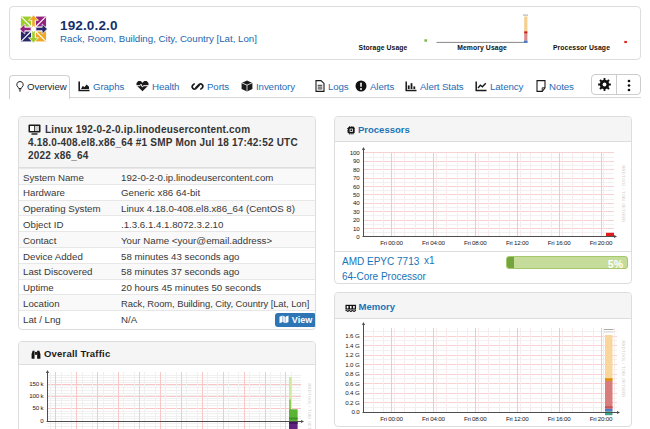 The width and height of the screenshot is (650, 429). What do you see at coordinates (352, 346) in the screenshot?
I see `svg-text: 1.4 G` at bounding box center [352, 346].